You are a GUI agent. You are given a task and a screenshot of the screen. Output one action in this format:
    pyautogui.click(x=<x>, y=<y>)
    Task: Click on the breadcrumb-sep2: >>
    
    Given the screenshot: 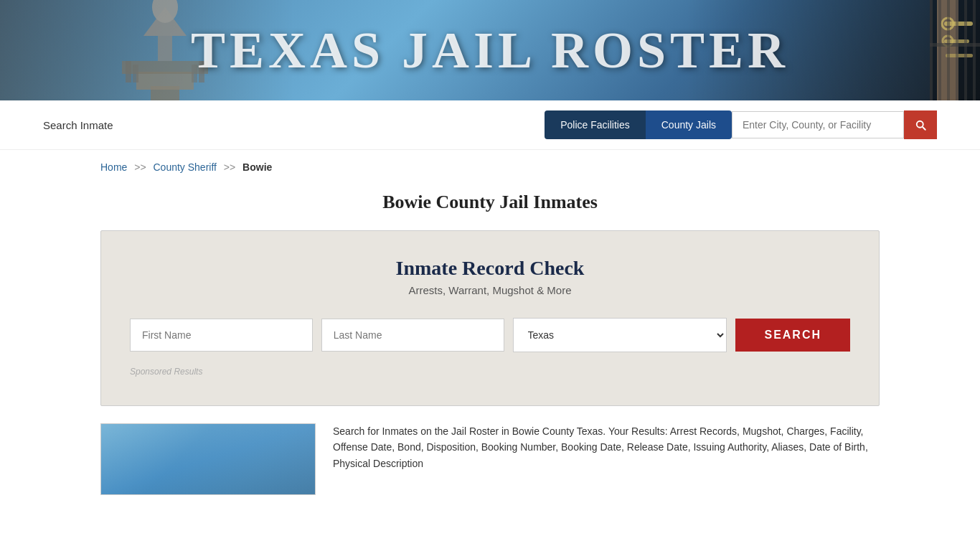 What is the action you would take?
    pyautogui.click(x=230, y=167)
    